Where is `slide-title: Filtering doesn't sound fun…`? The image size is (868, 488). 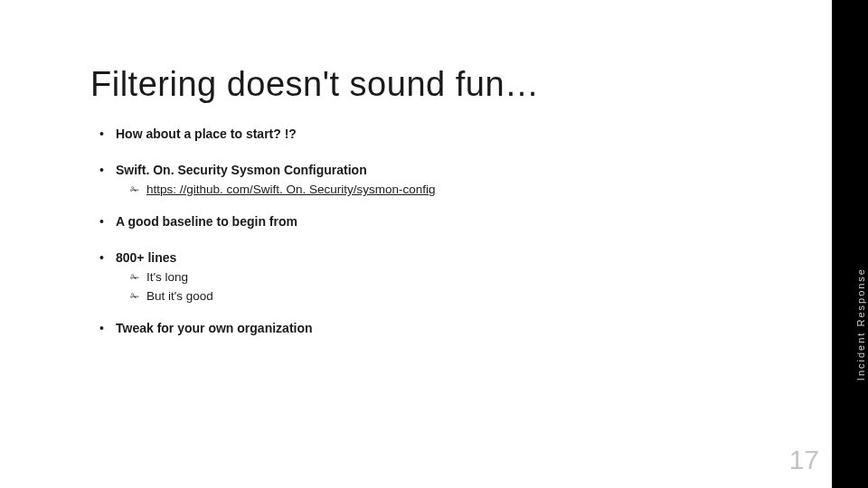 slide-title: Filtering doesn't sound fun… is located at coordinates (315, 85).